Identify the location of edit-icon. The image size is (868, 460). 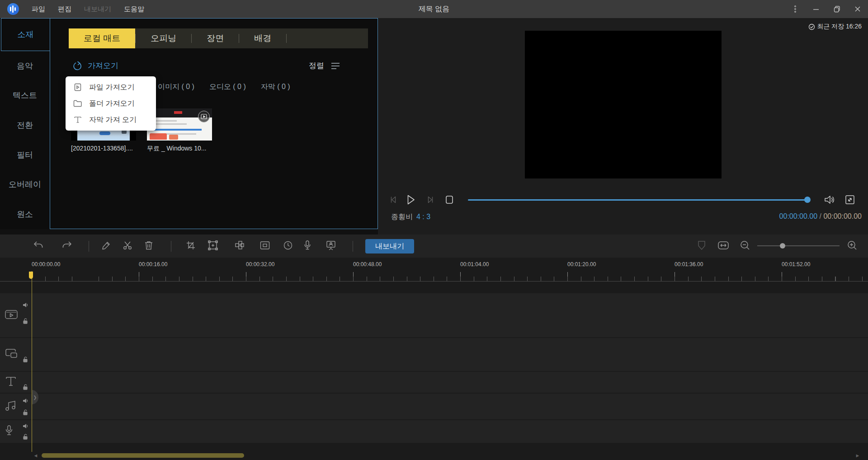
(106, 246).